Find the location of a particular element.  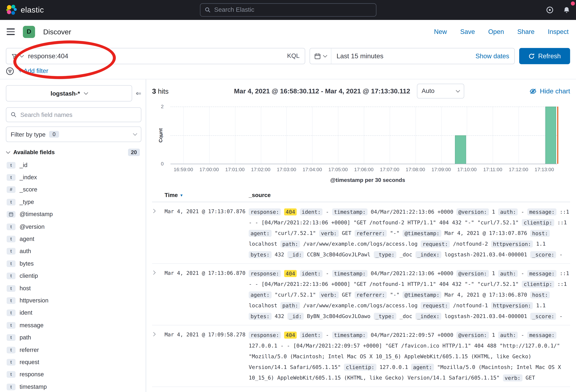

filter-by-type-label: Filter by type is located at coordinates (28, 134).